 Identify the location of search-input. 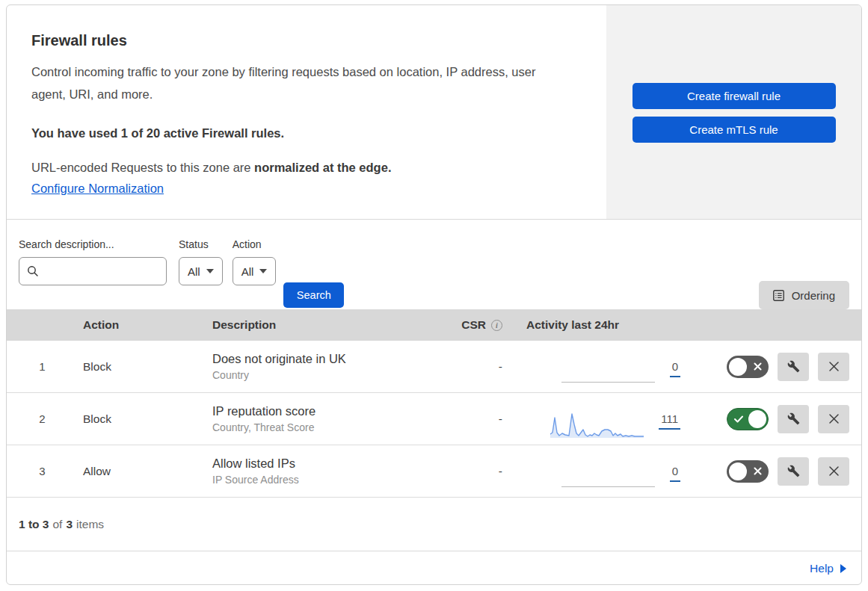
(102, 271).